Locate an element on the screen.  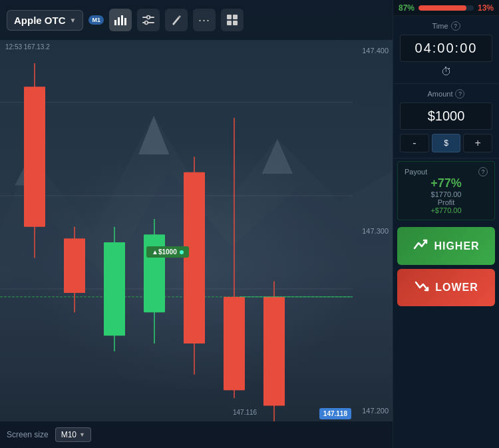
lower-button: LOWER is located at coordinates (446, 288).